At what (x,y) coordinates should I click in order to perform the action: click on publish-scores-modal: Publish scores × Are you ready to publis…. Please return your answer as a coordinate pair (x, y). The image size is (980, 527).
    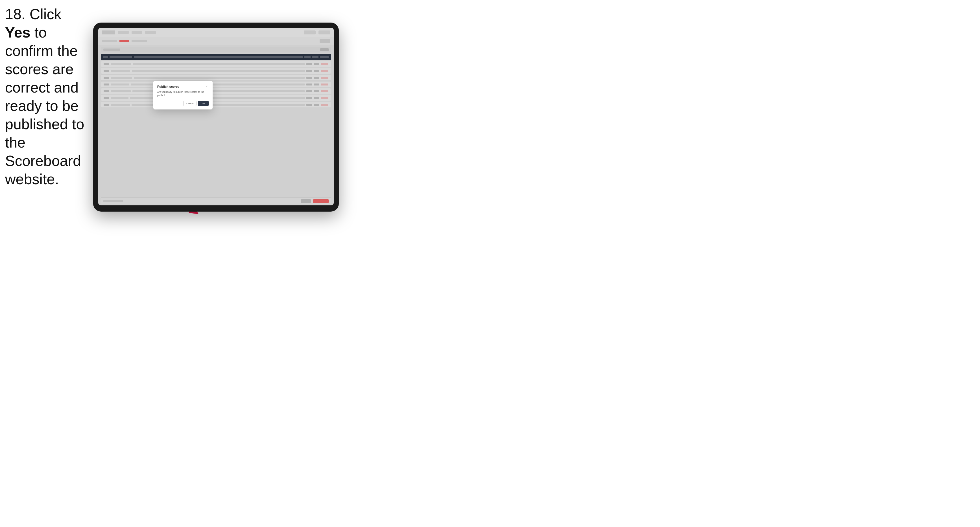
    Looking at the image, I should click on (183, 95).